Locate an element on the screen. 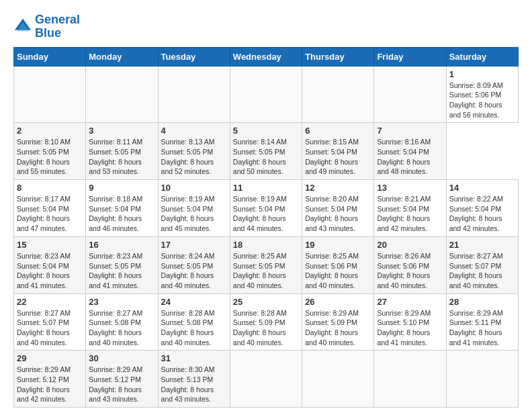  calendar-day-14: 14 Sunrise: 8:22 AMSunset: 5:04 PMDaylig… is located at coordinates (482, 208).